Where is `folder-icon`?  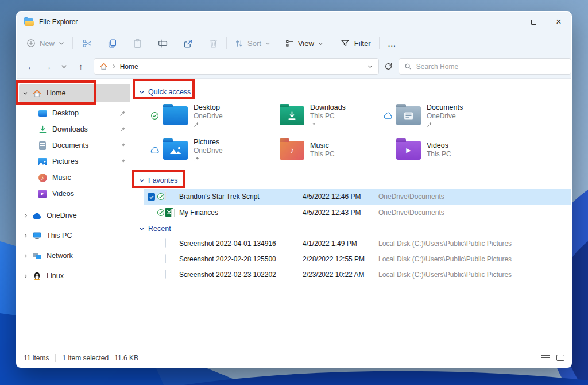
folder-icon is located at coordinates (176, 116).